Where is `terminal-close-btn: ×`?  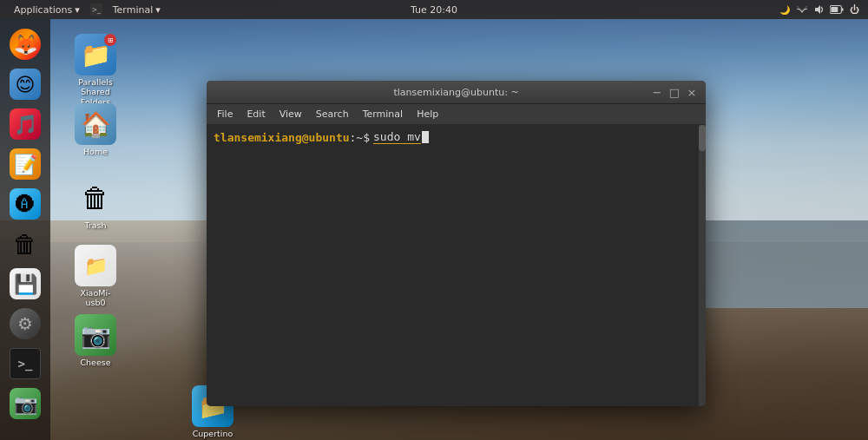 terminal-close-btn: × is located at coordinates (692, 92).